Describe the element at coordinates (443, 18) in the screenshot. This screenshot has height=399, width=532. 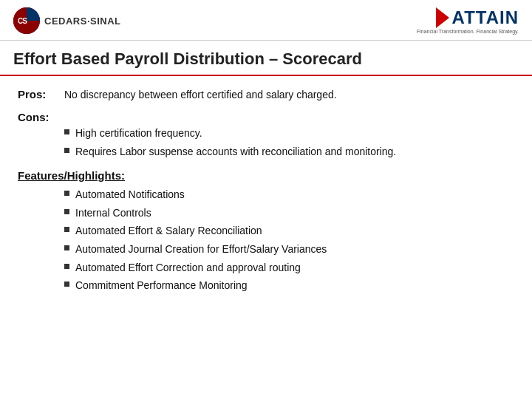
I see `attain-arrow-icon` at that location.